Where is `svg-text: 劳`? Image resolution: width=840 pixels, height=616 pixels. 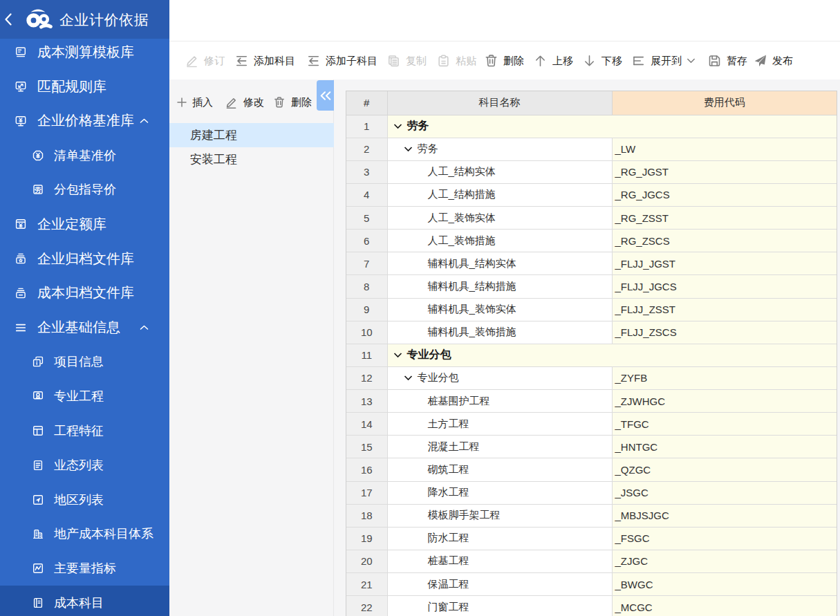
svg-text: 劳 is located at coordinates (38, 189).